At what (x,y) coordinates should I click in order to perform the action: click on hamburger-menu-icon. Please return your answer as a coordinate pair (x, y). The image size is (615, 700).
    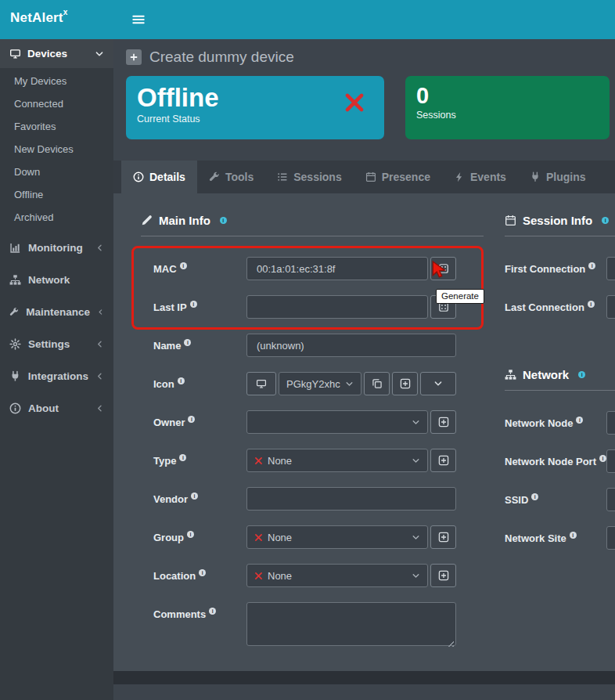
    Looking at the image, I should click on (138, 20).